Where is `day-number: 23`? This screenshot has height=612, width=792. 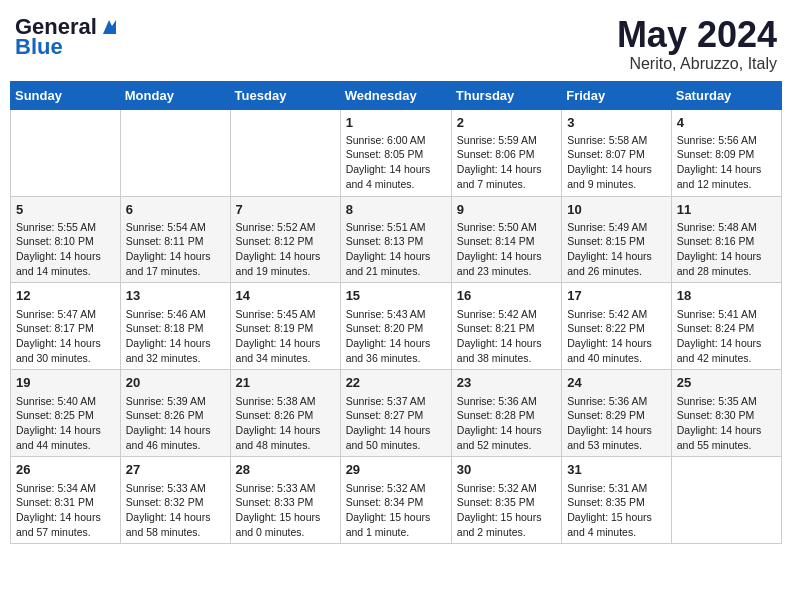 day-number: 23 is located at coordinates (506, 383).